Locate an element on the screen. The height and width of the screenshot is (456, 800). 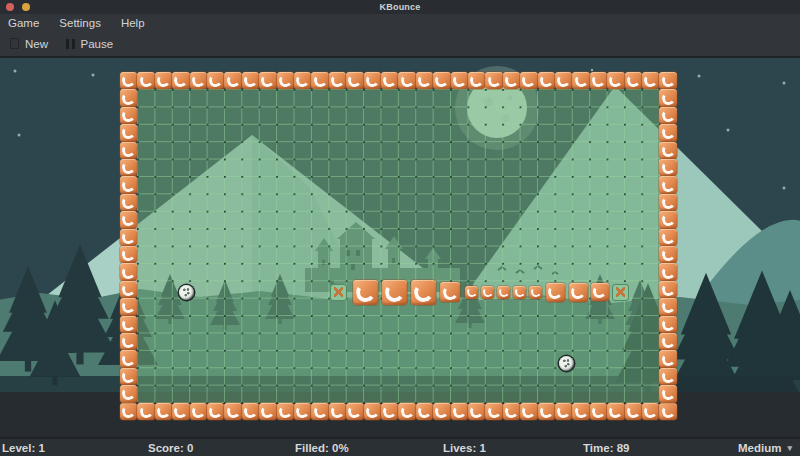
status-time: Time: 89 is located at coordinates (606, 448).